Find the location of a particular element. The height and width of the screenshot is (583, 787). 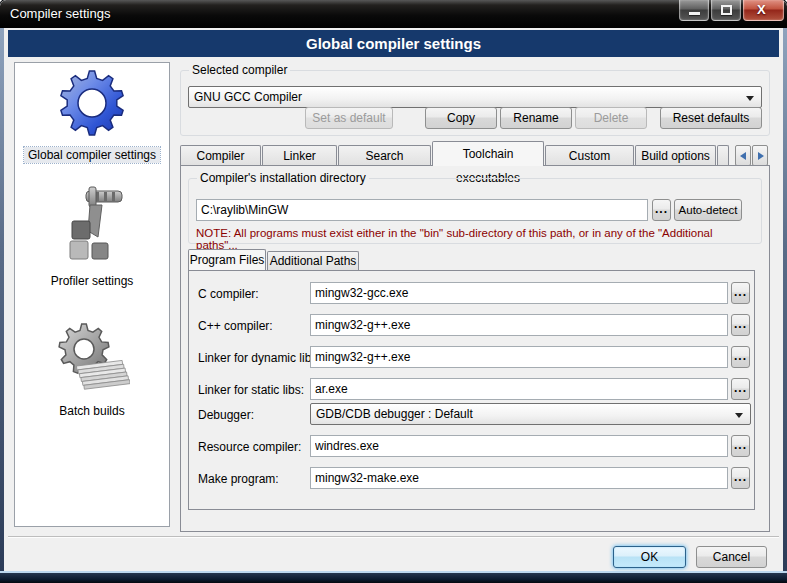

compiler-select-value: GNU GCC Compiler is located at coordinates (248, 97).